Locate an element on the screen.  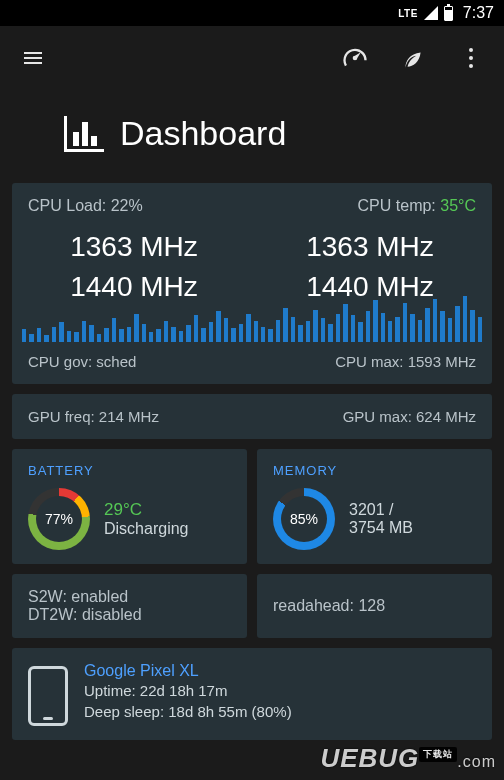
cpu-temp-value: 35°C is located at coordinates (458, 206).